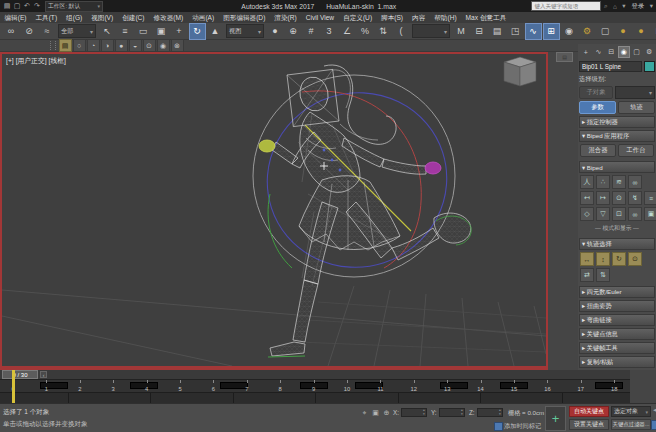 The height and width of the screenshot is (432, 656). What do you see at coordinates (320, 18) in the screenshot?
I see `menu-item-9: Civil View` at bounding box center [320, 18].